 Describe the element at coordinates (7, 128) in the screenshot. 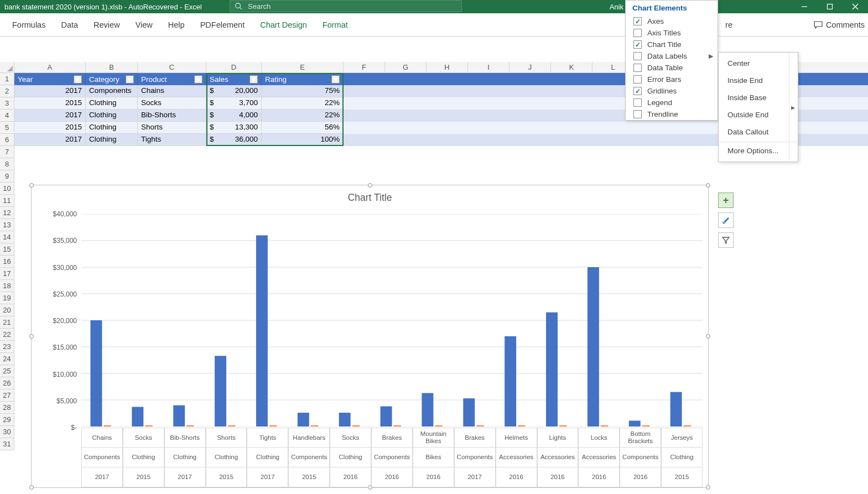

I see `row-5: 5` at that location.